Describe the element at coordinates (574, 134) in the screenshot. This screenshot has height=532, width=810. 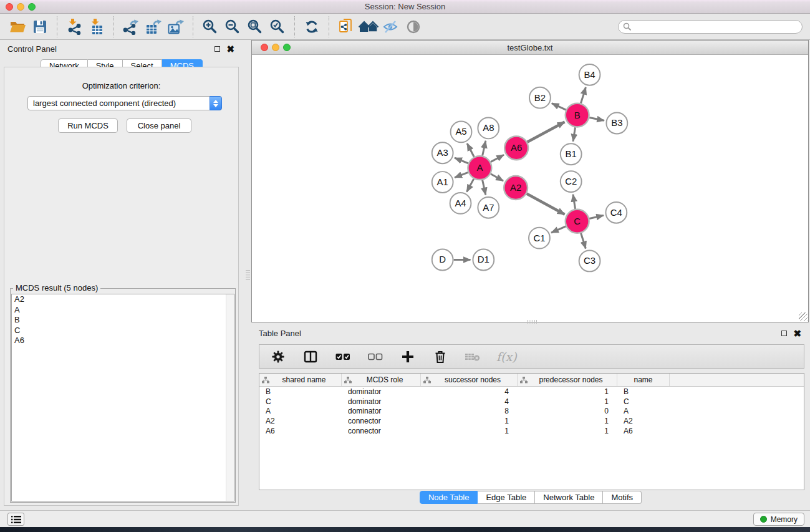
I see `graph-edge-B-B1` at that location.